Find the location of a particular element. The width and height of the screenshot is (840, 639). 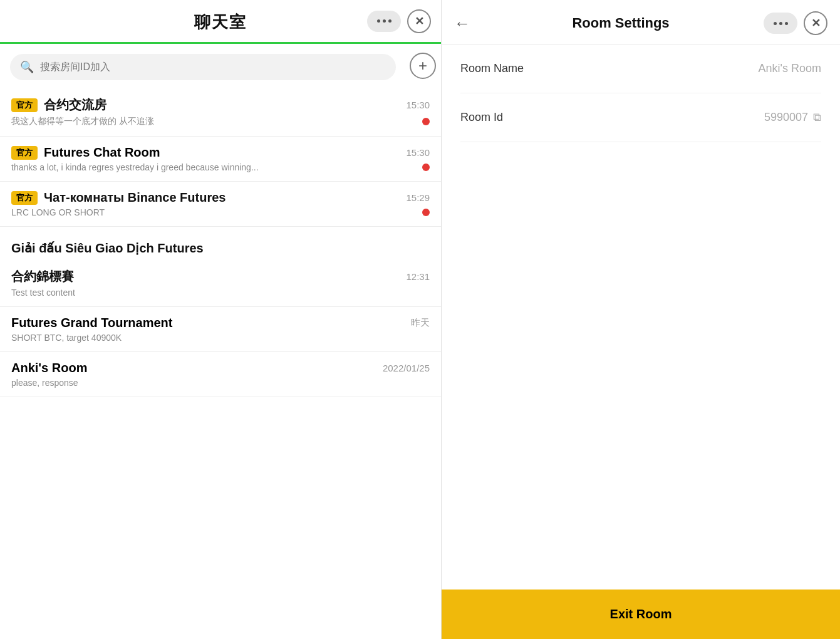

room-item-1: 官方 Futures Chat Room 15:30 thanks a lot,… is located at coordinates (220, 159).